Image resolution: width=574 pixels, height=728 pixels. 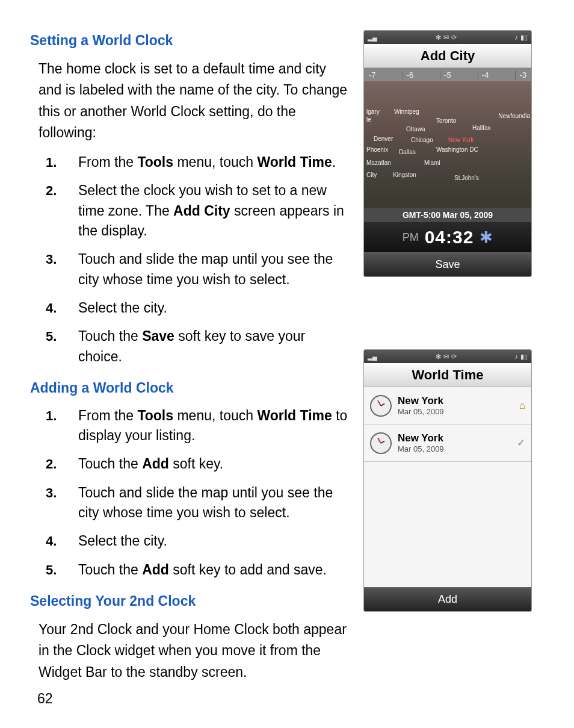 I want to click on phone-screenshot-world-time: ▂▄ ✻ ✉ ⟳ ♪ ▮▯ World Time New York, so click(x=448, y=481).